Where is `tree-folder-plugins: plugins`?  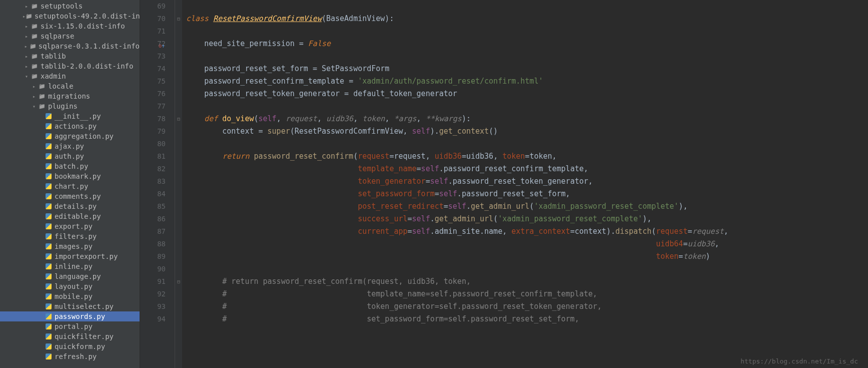 tree-folder-plugins: plugins is located at coordinates (70, 106).